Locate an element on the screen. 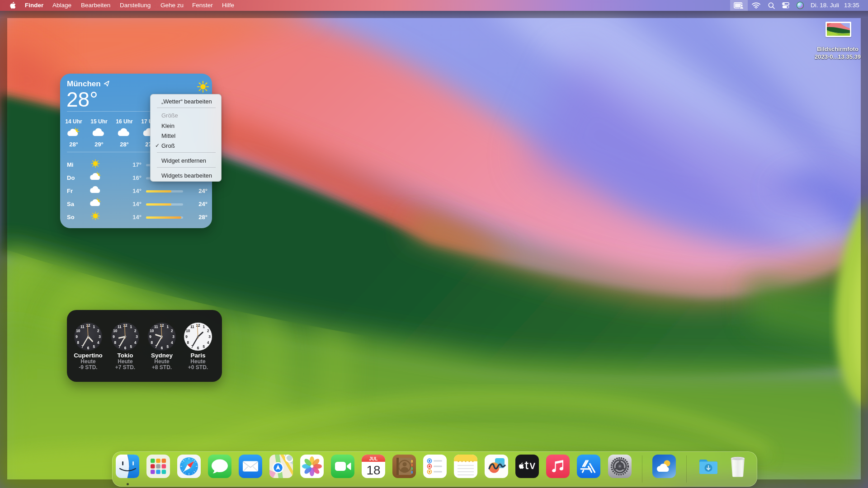 The width and height of the screenshot is (868, 488). svg-text: +7 STD. is located at coordinates (125, 367).